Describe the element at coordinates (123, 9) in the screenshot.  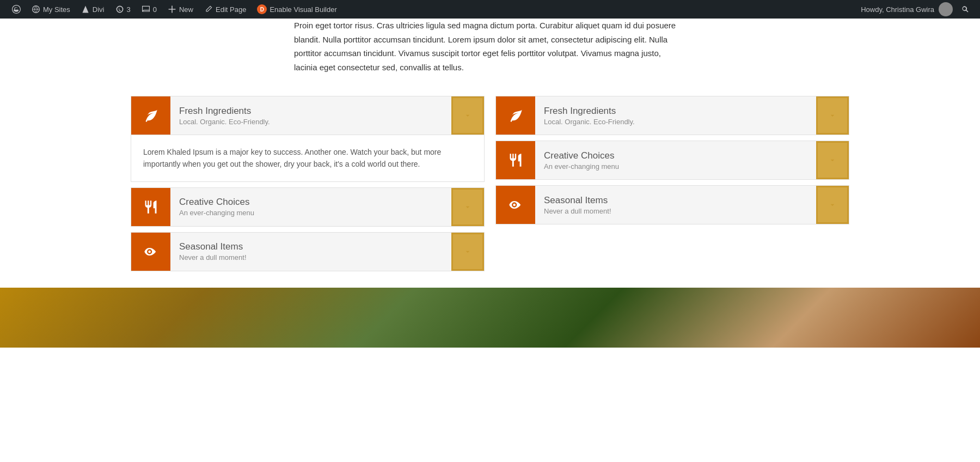
I see `revisions-menu: 3` at that location.